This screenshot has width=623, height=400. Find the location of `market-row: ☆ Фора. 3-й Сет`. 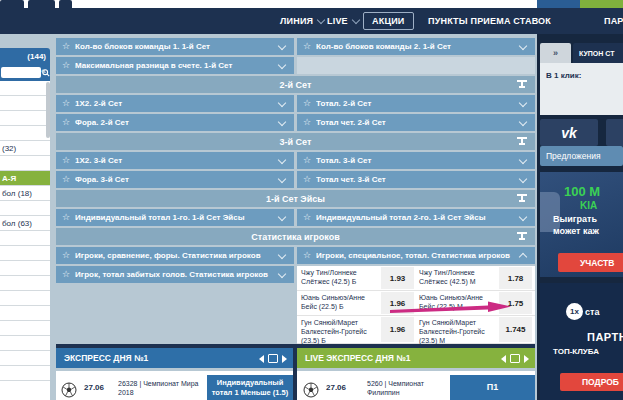

market-row: ☆ Фора. 3-й Сет is located at coordinates (175, 180).